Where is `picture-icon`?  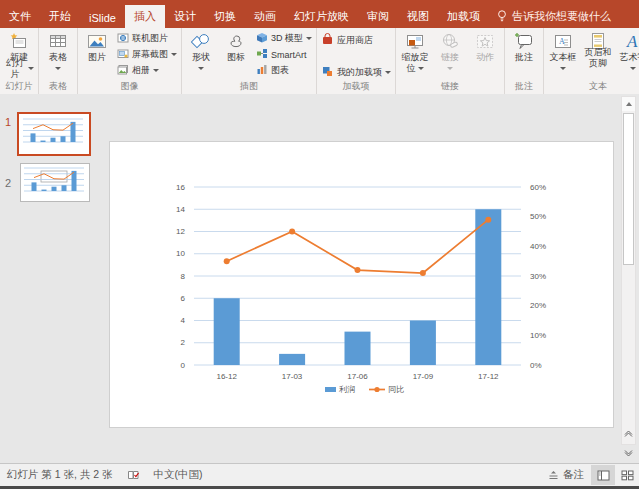 picture-icon is located at coordinates (97, 41).